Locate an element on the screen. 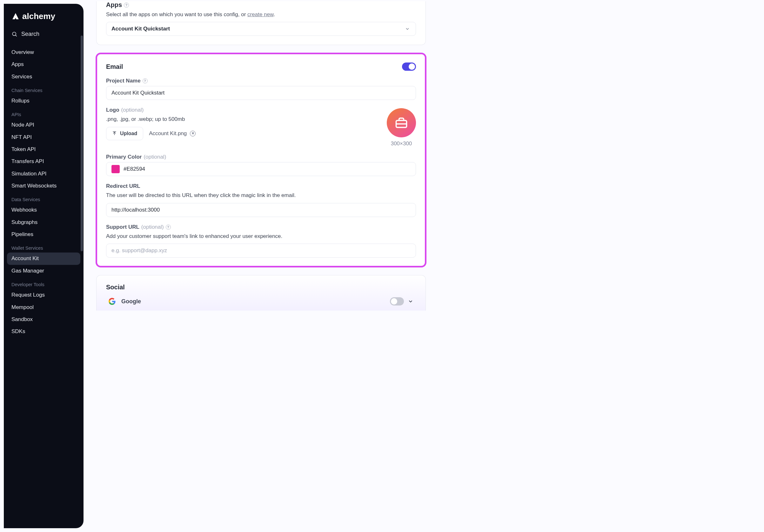 The image size is (764, 532). nav-item-webhooks: Webhooks is located at coordinates (44, 210).